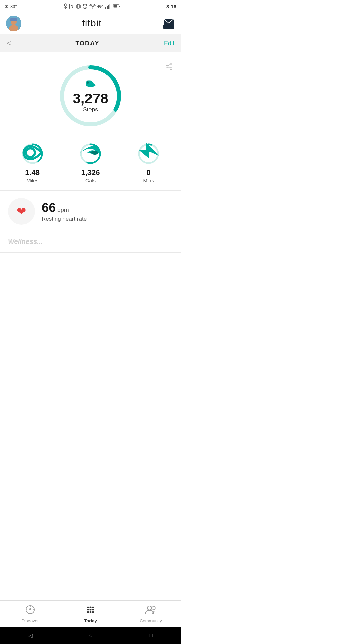 This screenshot has width=362, height=644. What do you see at coordinates (9, 43) in the screenshot?
I see `back-button: <` at bounding box center [9, 43].